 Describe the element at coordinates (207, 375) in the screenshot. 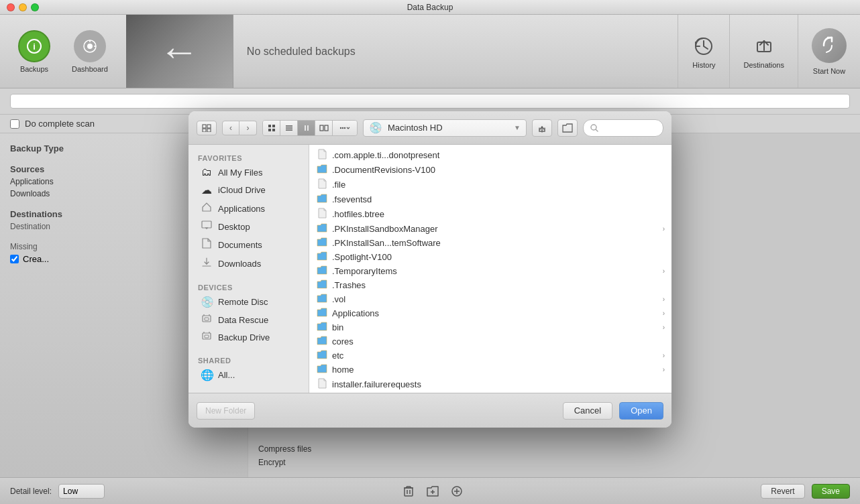

I see `all-shared-icon: 🌐` at that location.